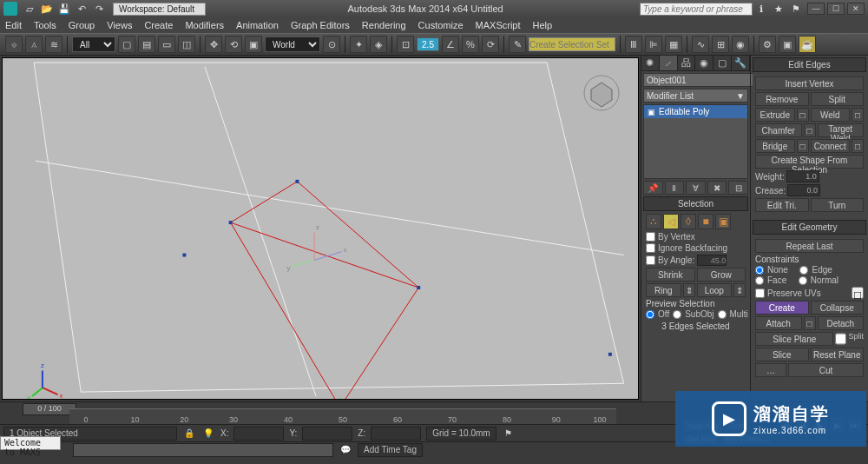  I want to click on constraint-none-radio, so click(760, 270).